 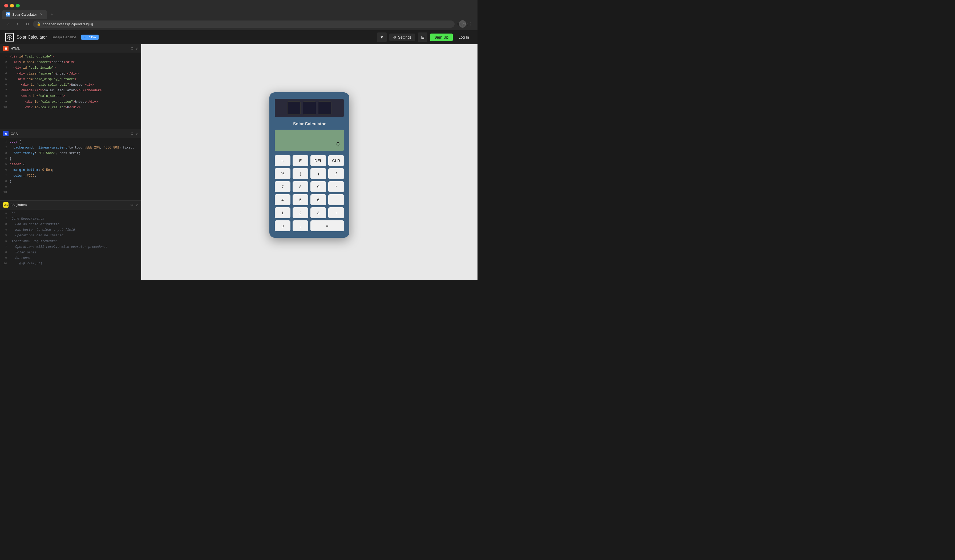 What do you see at coordinates (70, 167) in the screenshot?
I see `css-code-area: 1 body { 2 background: linear-gradient(t…` at bounding box center [70, 167].